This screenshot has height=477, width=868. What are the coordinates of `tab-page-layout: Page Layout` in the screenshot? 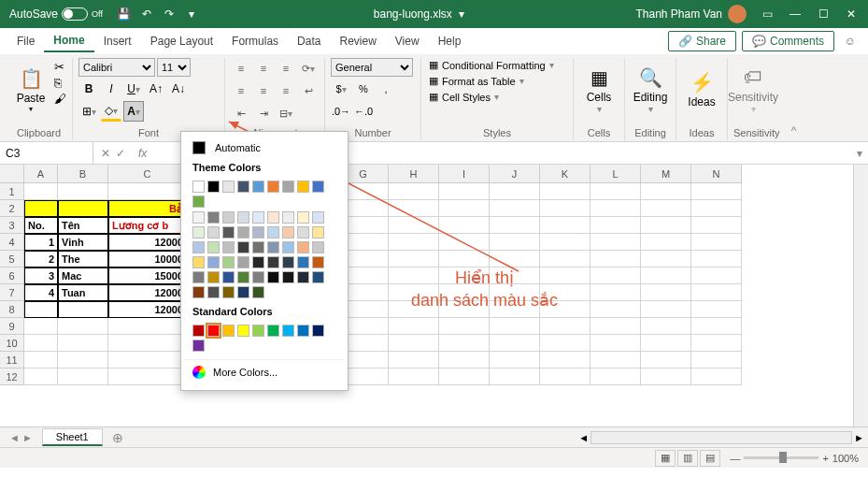 It's located at (181, 41).